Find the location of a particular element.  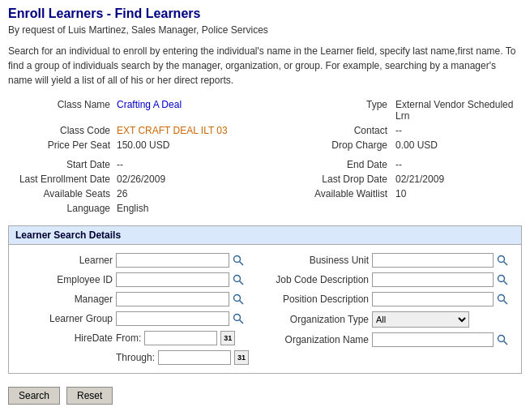

button-row: Search Reset is located at coordinates (265, 396).